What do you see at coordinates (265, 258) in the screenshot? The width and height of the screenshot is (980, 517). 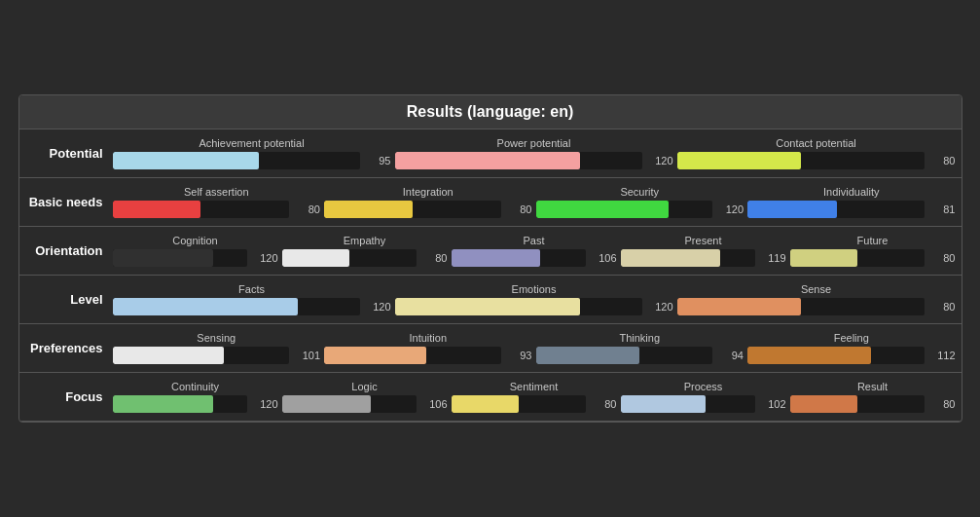 I see `bar-value-2-0: 120` at bounding box center [265, 258].